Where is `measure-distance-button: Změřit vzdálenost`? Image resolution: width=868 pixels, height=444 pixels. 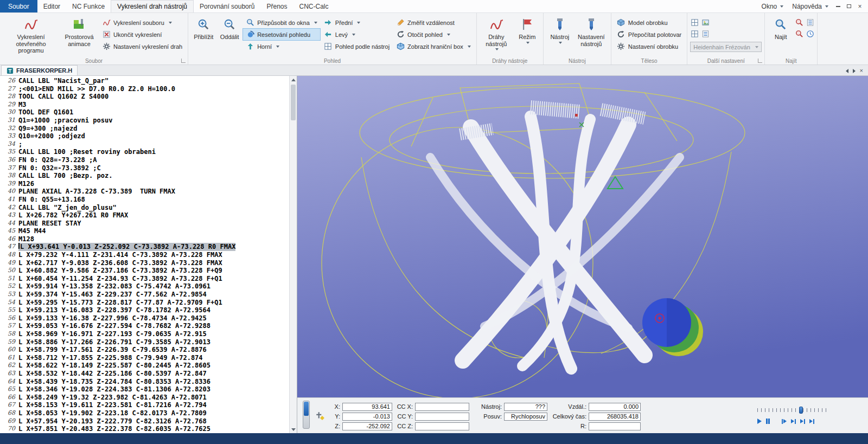 measure-distance-button: Změřit vzdálenost is located at coordinates (433, 23).